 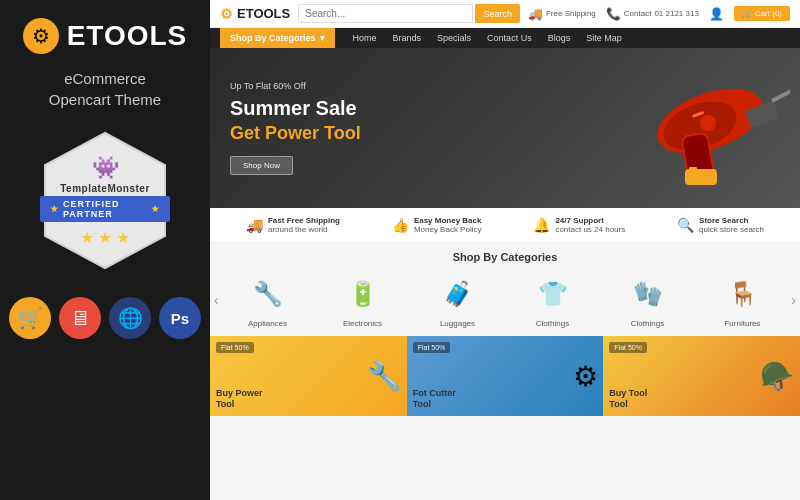 What do you see at coordinates (105, 238) in the screenshot?
I see `star-2: ★` at bounding box center [105, 238].